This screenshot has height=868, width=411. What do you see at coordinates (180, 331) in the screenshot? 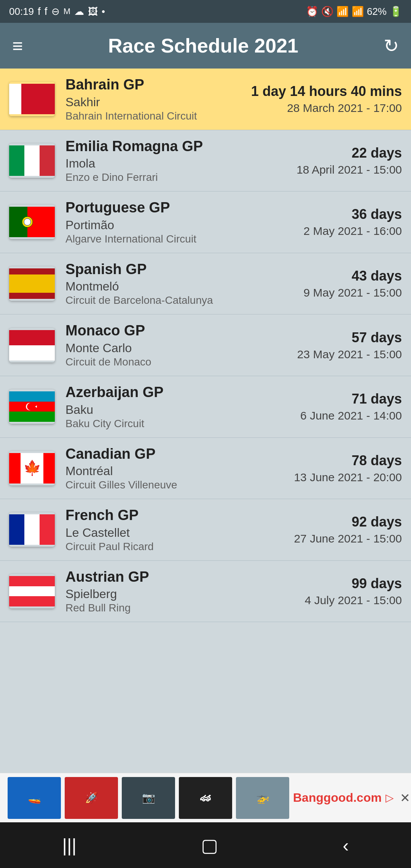
I see `race-name-monaco: Monaco GP` at bounding box center [180, 331].